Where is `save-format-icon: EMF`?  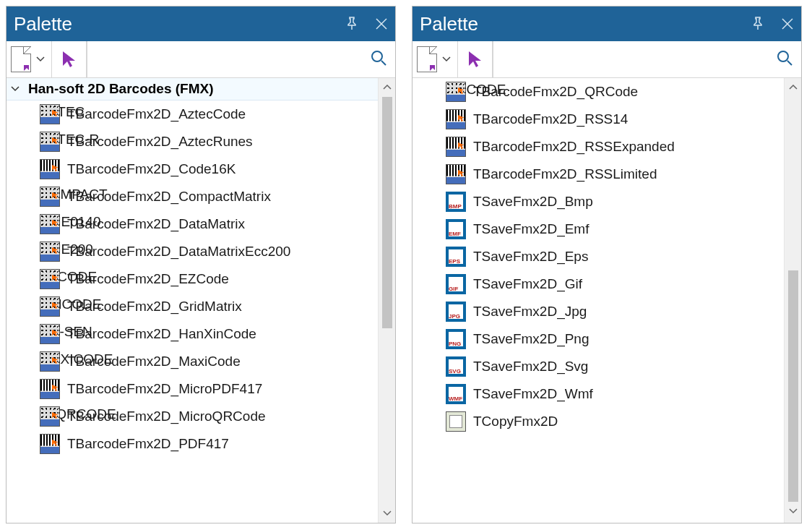
save-format-icon: EMF is located at coordinates (456, 229).